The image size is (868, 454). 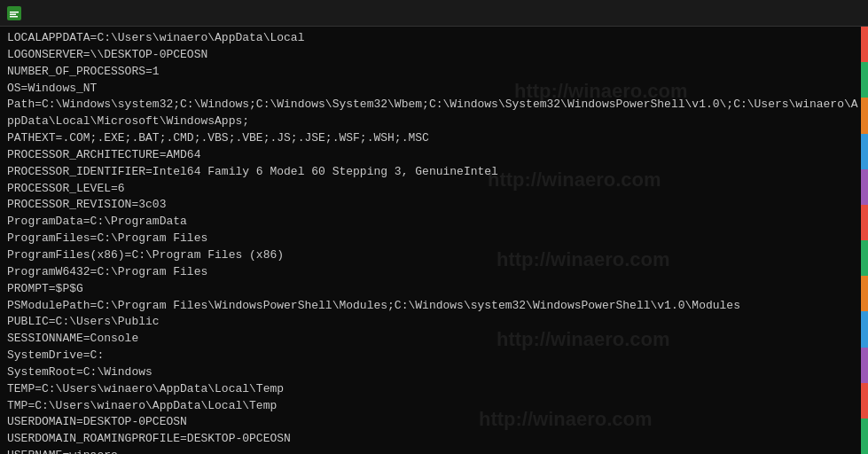 I want to click on terminal-line: PROMPT=$P$G, so click(x=434, y=289).